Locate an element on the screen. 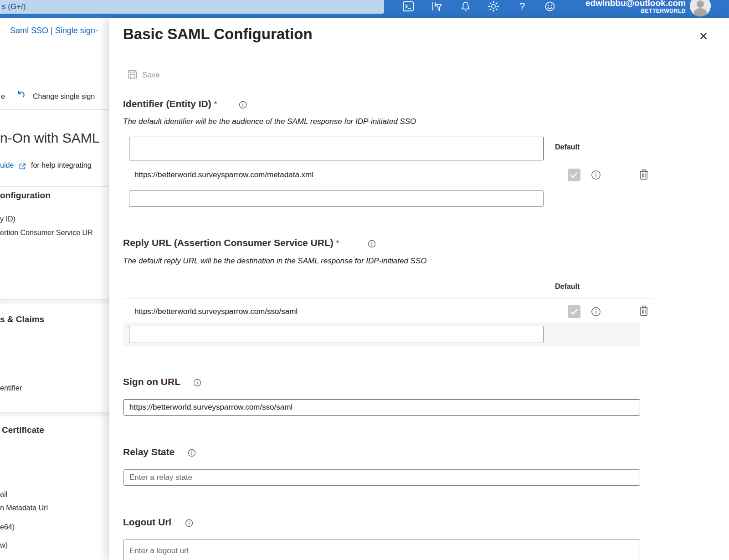  acs-label-fragment: ertion Consumer Service UR is located at coordinates (46, 233).